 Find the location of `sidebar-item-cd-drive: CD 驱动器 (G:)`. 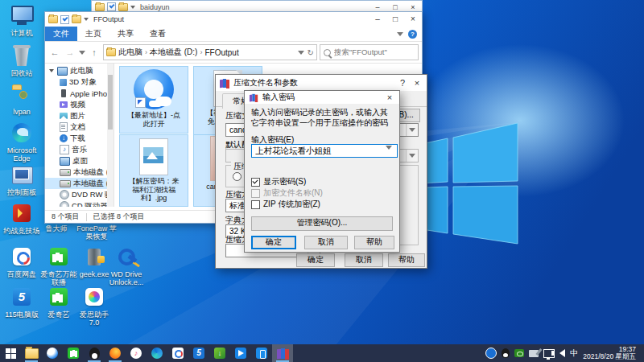

sidebar-item-cd-drive: CD 驱动器 (G:) is located at coordinates (79, 204).